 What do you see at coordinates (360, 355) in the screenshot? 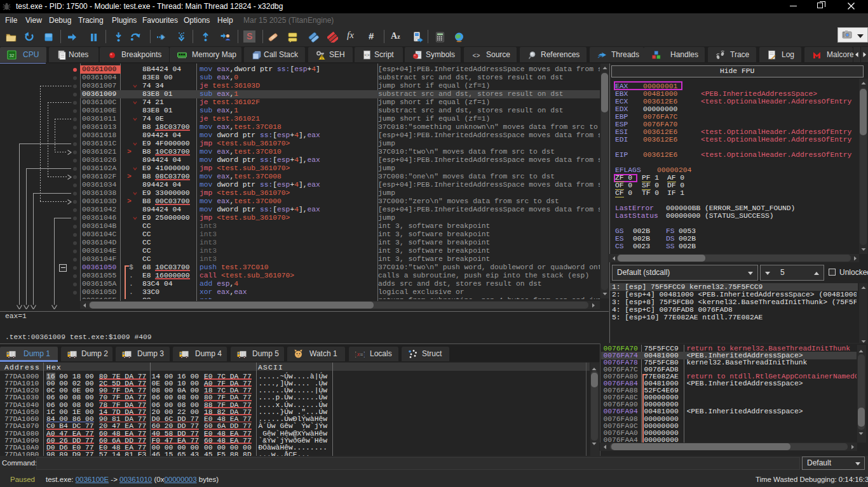
I see `svg-text: [x=]` at bounding box center [360, 355].